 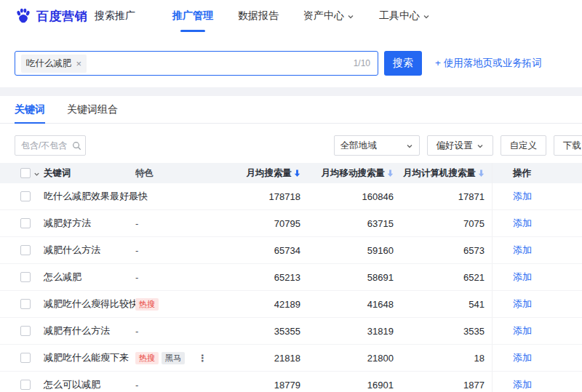 What do you see at coordinates (89, 223) in the screenshot?
I see `keyword-cell: 减肥好方法` at bounding box center [89, 223].